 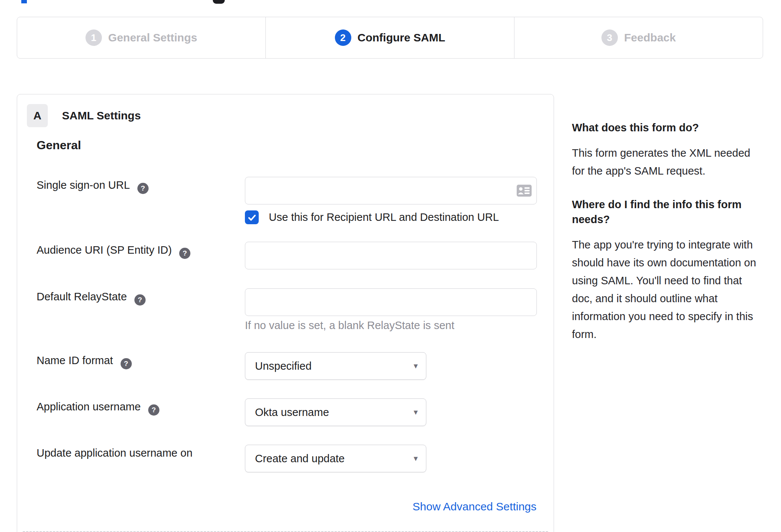 I want to click on field-label: Name ID format?, so click(x=84, y=362).